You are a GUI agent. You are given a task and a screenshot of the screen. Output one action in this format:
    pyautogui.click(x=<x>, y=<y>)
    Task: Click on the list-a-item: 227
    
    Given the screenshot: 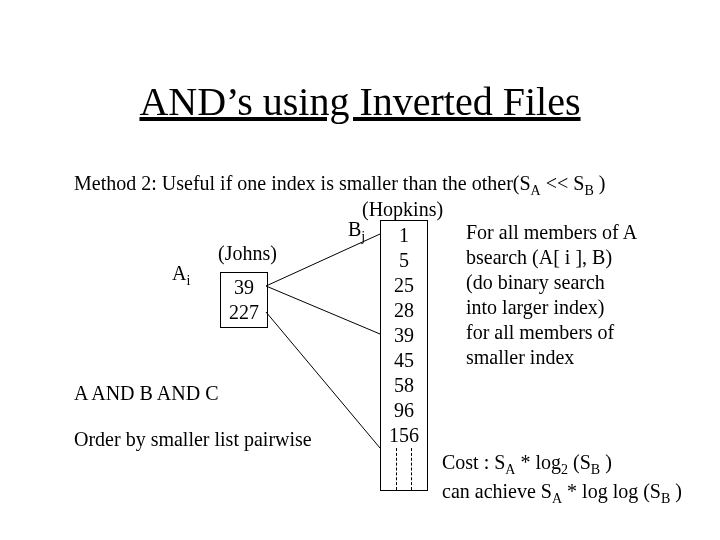 What is the action you would take?
    pyautogui.click(x=244, y=312)
    